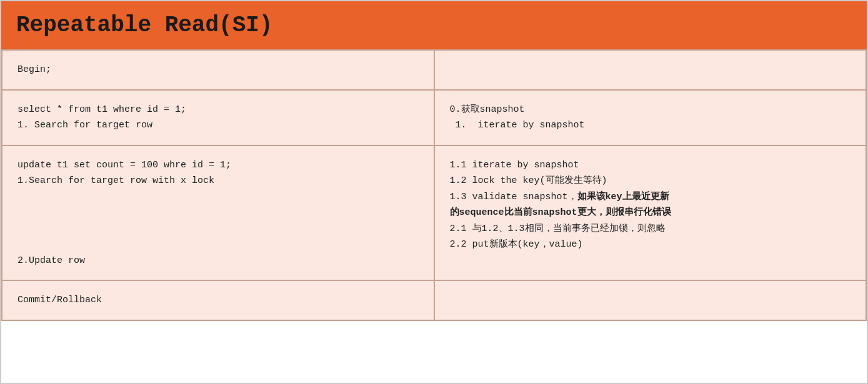  Describe the element at coordinates (651, 117) in the screenshot. I see `right-cell-1: 0.获取snapshot 1. iterate by snapshot` at that location.